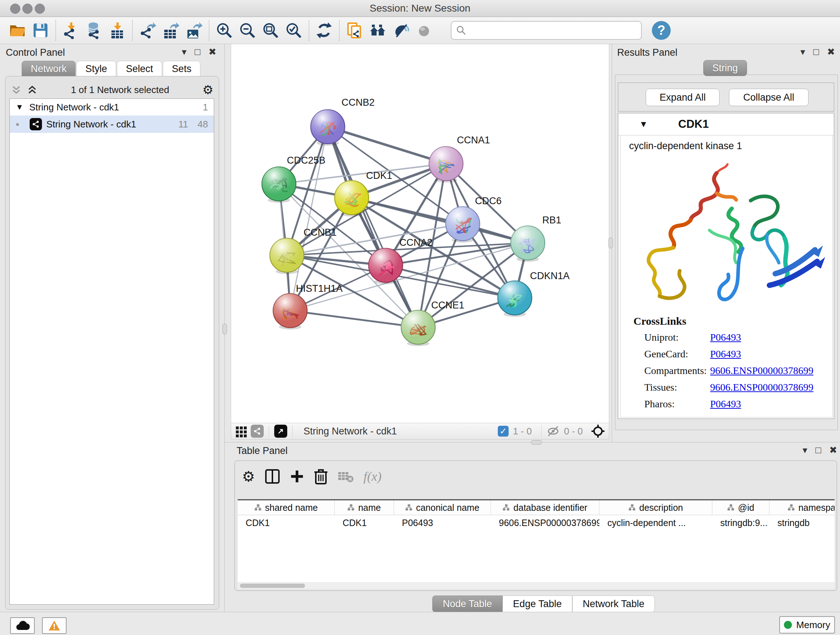 Image resolution: width=840 pixels, height=635 pixels. Describe the element at coordinates (147, 30) in the screenshot. I see `export-network-button` at that location.